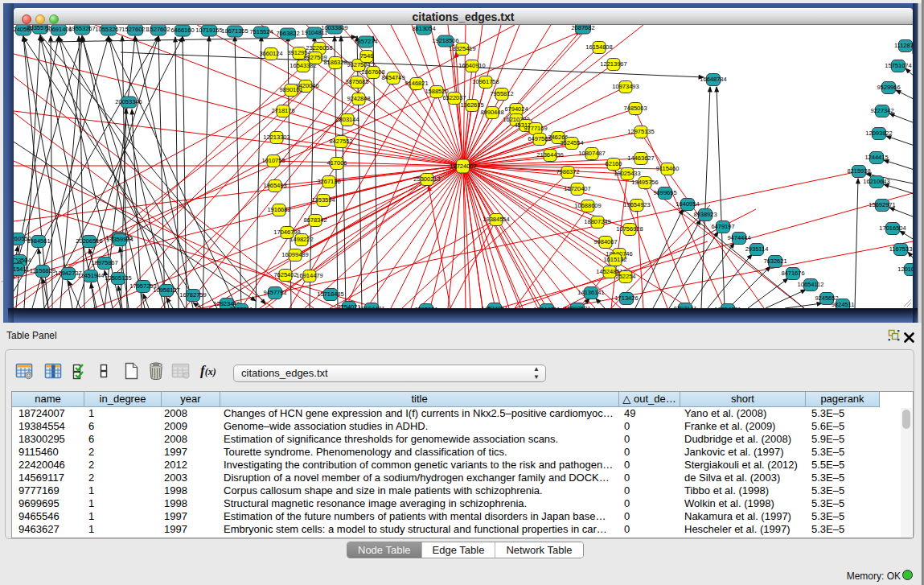  Describe the element at coordinates (166, 290) in the screenshot. I see `svg-text: 10958127` at that location.